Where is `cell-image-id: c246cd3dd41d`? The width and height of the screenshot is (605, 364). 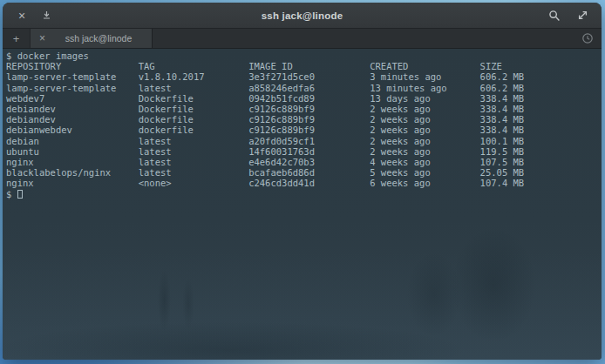 cell-image-id: c246cd3dd41d is located at coordinates (309, 183).